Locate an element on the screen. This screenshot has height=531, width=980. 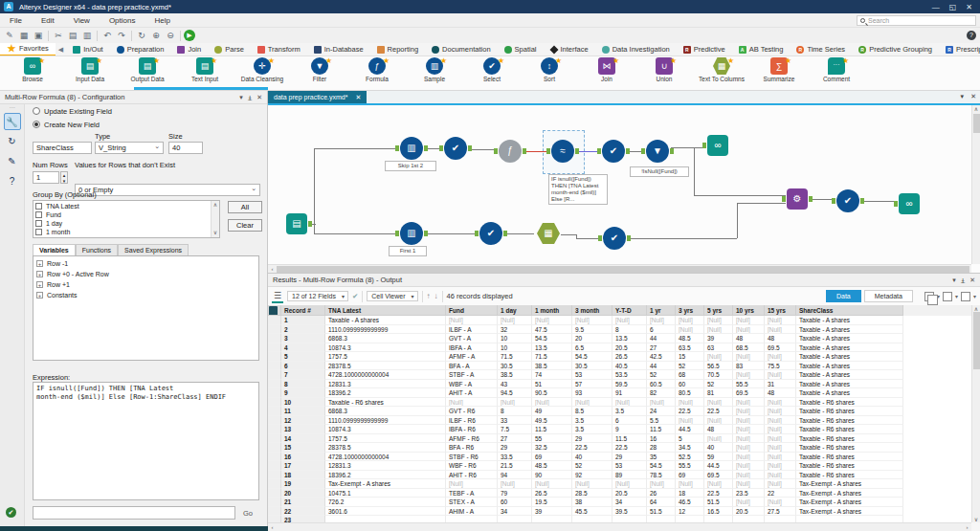
category-prescriptive: RPrescriptive is located at coordinates (959, 50).